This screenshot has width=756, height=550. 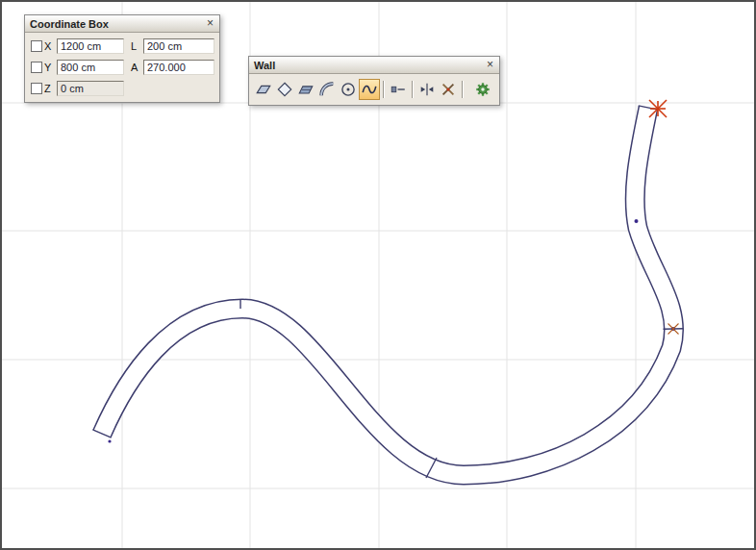 What do you see at coordinates (264, 89) in the screenshot?
I see `single-wall-icon` at bounding box center [264, 89].